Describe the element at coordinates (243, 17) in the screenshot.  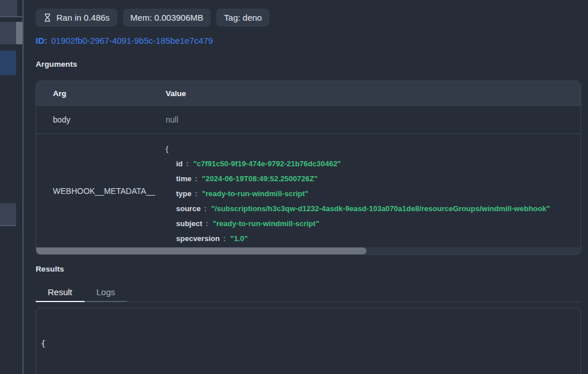
I see `tag-badge: Tag: deno` at that location.